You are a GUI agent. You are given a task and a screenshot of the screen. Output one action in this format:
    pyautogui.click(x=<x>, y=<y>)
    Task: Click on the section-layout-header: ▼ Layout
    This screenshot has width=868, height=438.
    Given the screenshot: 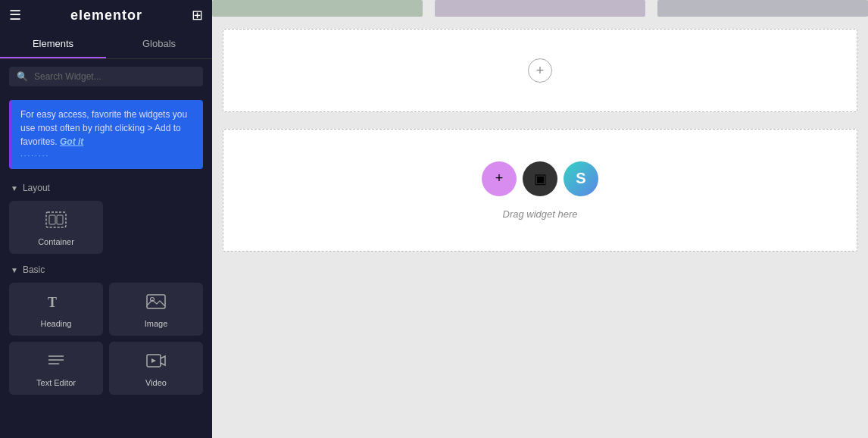 What is the action you would take?
    pyautogui.click(x=106, y=186)
    